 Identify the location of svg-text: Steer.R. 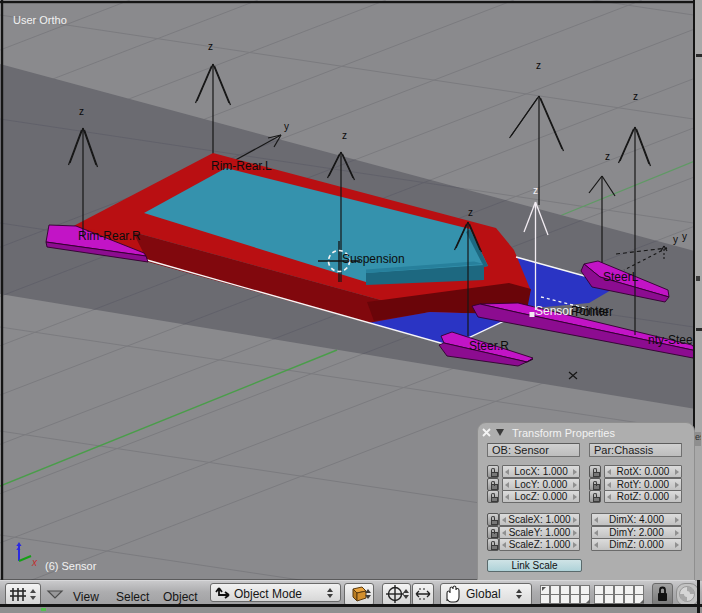
(489, 346).